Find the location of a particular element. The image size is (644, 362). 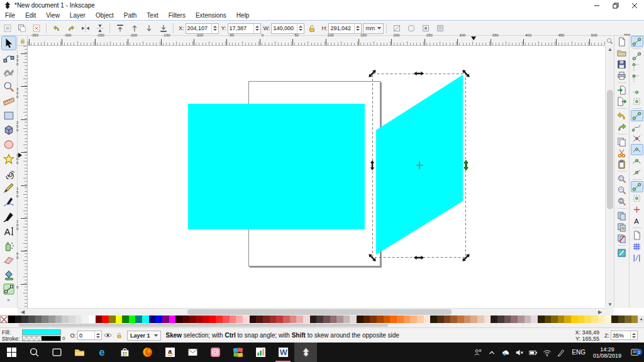

edge-icon: e is located at coordinates (102, 352).